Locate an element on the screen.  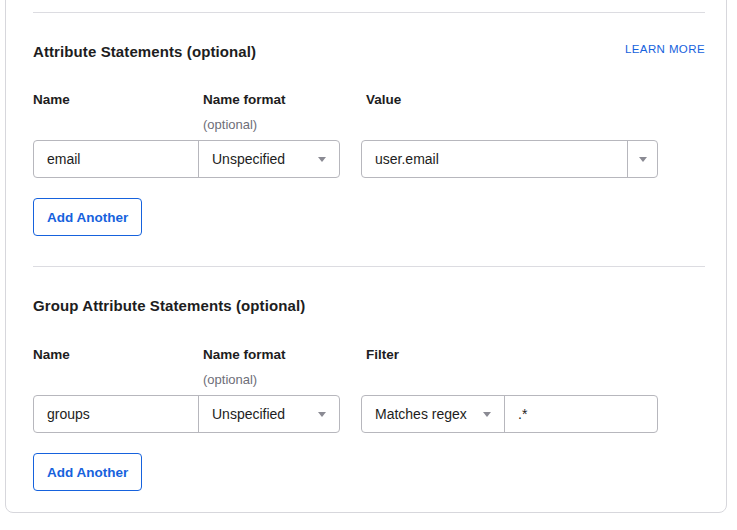
group-name-format-select: Unspecified is located at coordinates (268, 414).